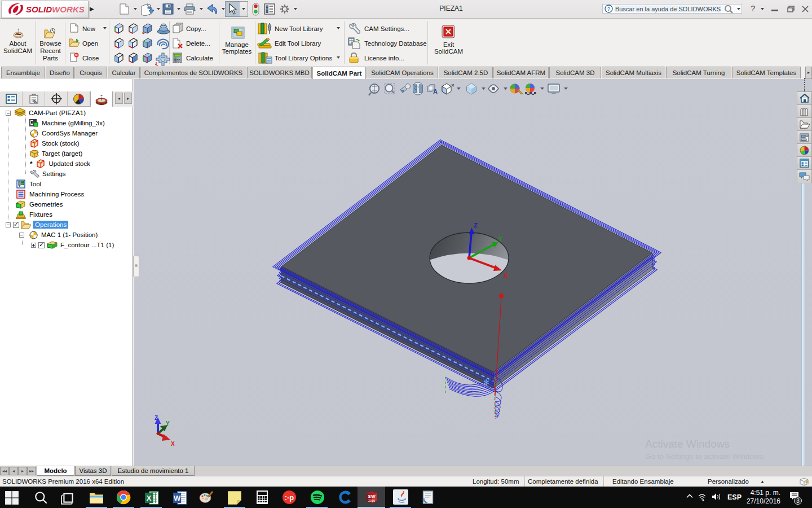  What do you see at coordinates (372, 501) in the screenshot?
I see `svg-text: 2016` at bounding box center [372, 501].